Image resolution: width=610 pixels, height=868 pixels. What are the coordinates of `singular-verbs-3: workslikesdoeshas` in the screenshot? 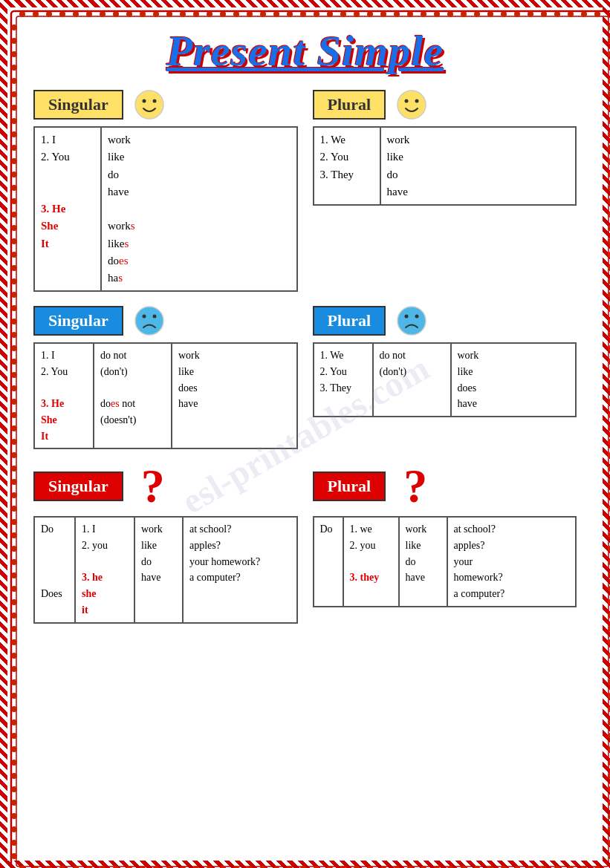 It's located at (199, 252).